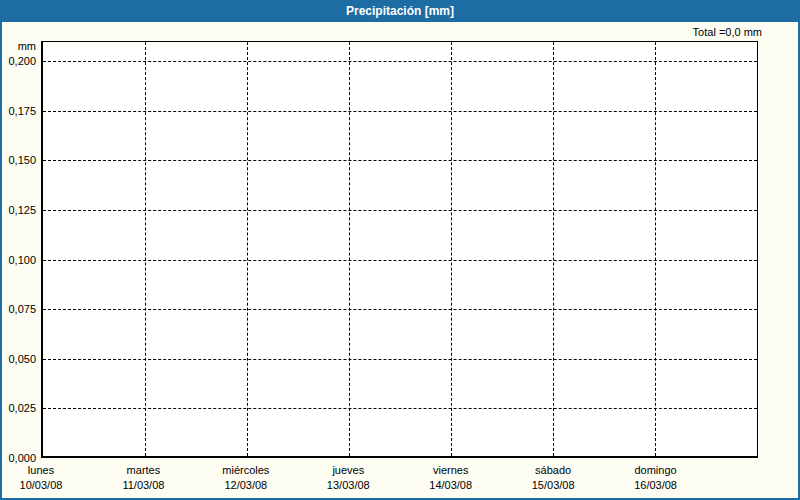 The width and height of the screenshot is (800, 500). I want to click on day-date: 13/03/08, so click(348, 486).